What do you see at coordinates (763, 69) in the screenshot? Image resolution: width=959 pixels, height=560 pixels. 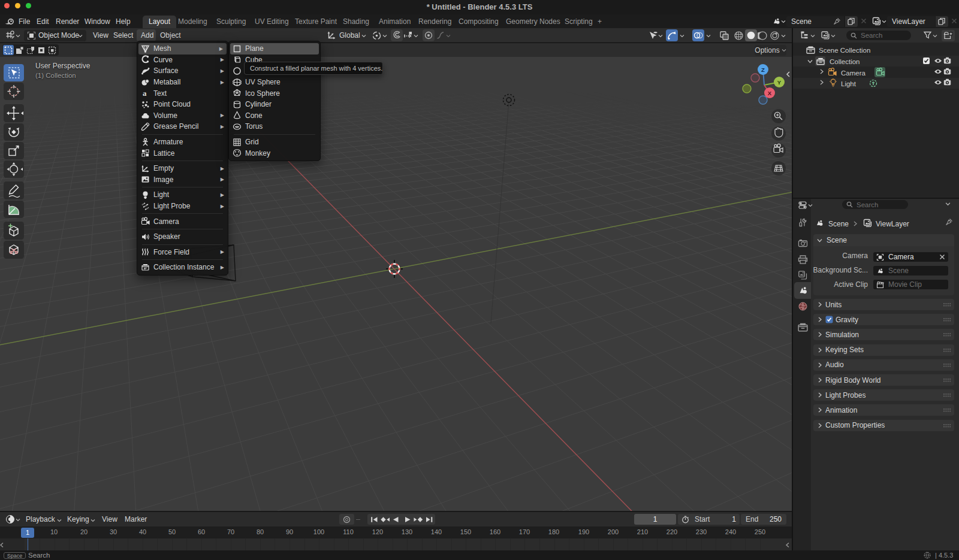 I see `svg-text: Z` at bounding box center [763, 69].